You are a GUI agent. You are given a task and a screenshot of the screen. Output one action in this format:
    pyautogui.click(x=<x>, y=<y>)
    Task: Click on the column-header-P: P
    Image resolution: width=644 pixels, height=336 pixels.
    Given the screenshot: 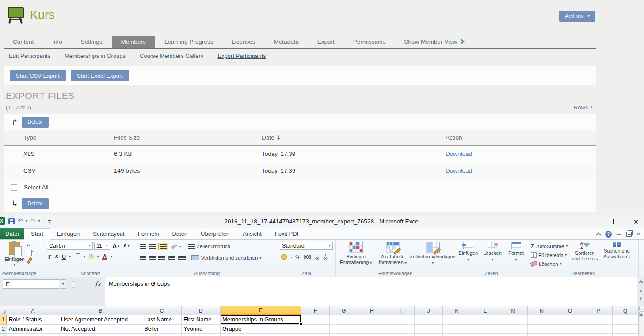 What is the action you would take?
    pyautogui.click(x=598, y=311)
    